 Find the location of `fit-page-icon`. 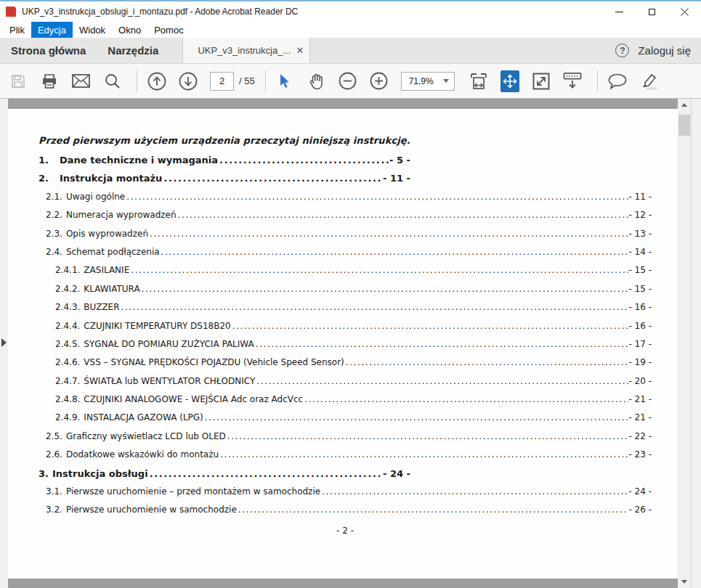

fit-page-icon is located at coordinates (510, 81).